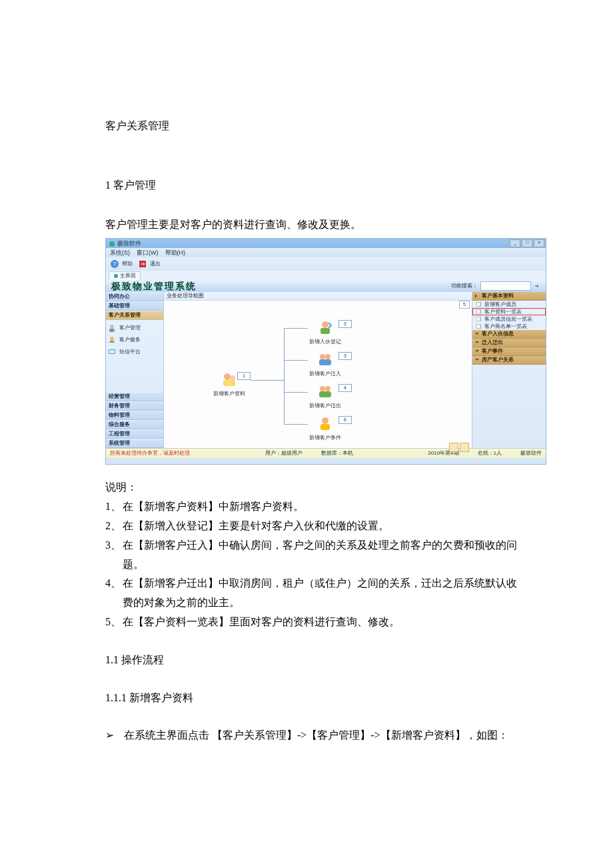 Image resolution: width=613 pixels, height=868 pixels. What do you see at coordinates (135, 328) in the screenshot?
I see `nav-item-customer-mgmt: 客户管理` at bounding box center [135, 328].